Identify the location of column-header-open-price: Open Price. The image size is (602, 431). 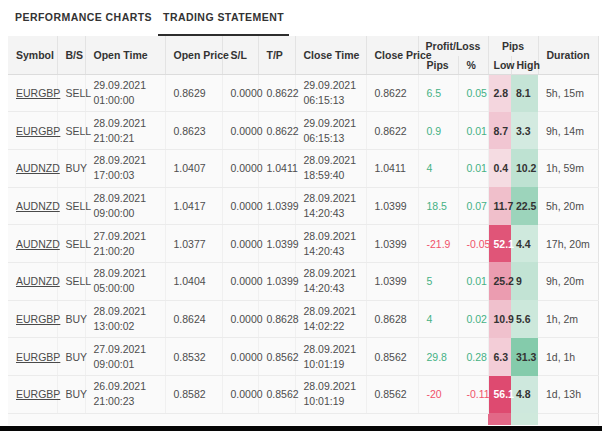
(194, 55).